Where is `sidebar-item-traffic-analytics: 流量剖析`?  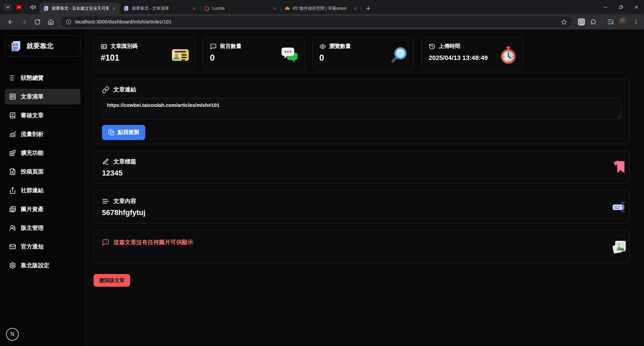
sidebar-item-traffic-analytics: 流量剖析 is located at coordinates (43, 134).